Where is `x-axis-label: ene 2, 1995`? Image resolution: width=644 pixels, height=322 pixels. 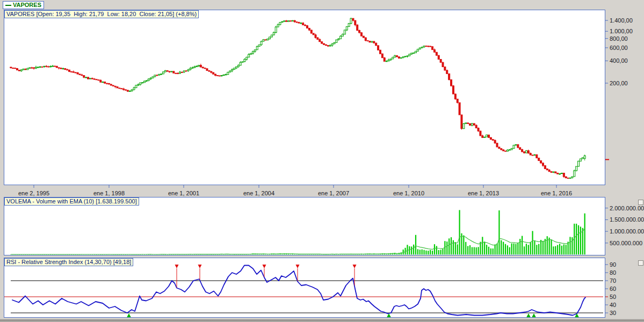
x-axis-label: ene 2, 1995 is located at coordinates (34, 193).